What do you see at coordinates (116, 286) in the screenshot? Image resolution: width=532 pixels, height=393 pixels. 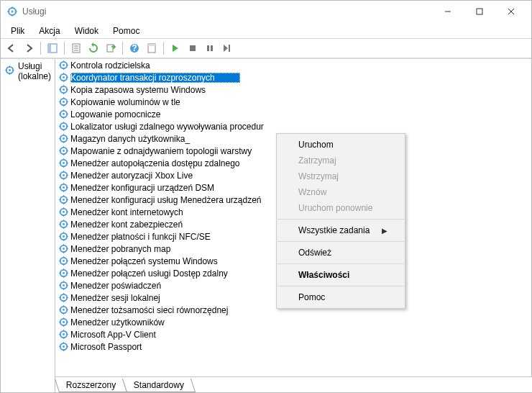 I see `service-name: Menedżer poświadczeń` at bounding box center [116, 286].